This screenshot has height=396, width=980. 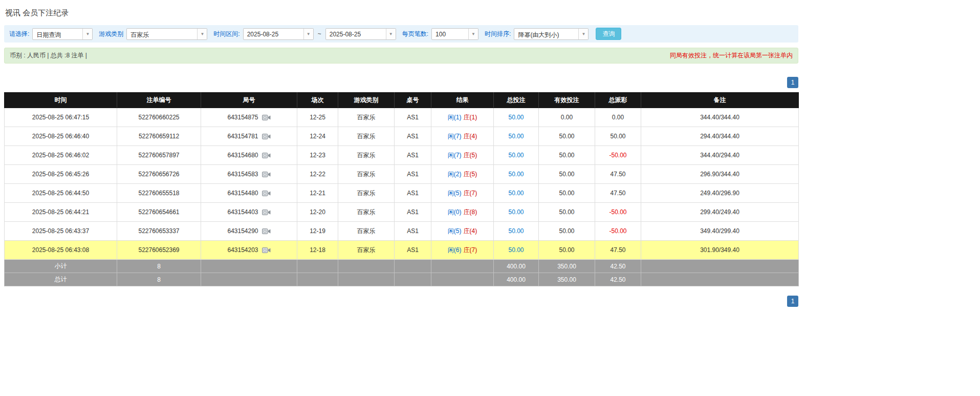 What do you see at coordinates (720, 136) in the screenshot?
I see `note-cell: 294.40/344.40` at bounding box center [720, 136].